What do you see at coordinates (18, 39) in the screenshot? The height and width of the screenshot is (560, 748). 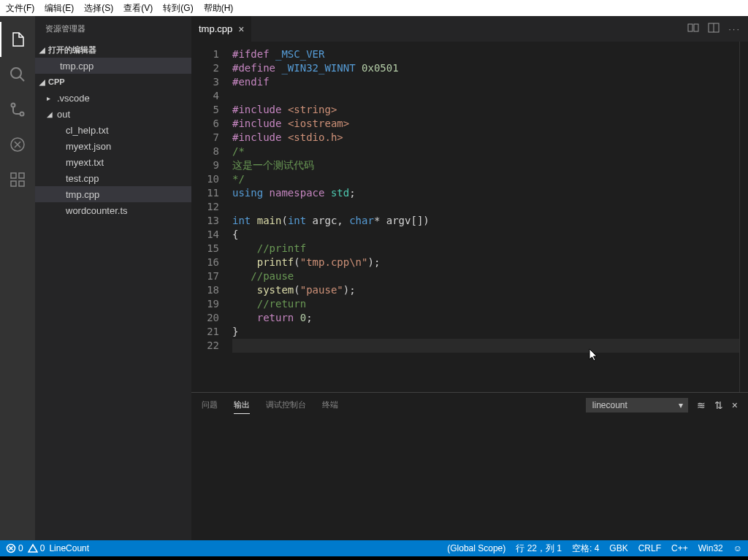 I see `explorer-icon` at bounding box center [18, 39].